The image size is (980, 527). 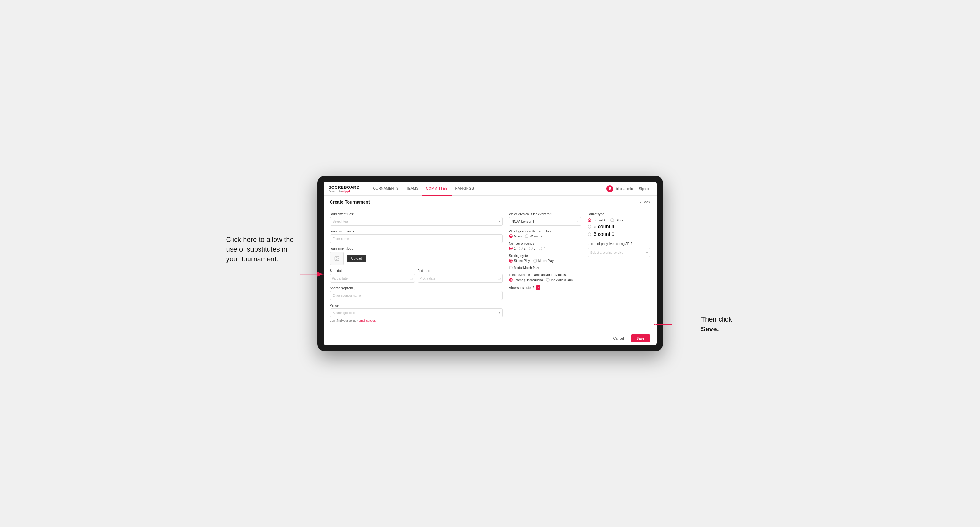 I want to click on teams-plus-individuals: Teams (+Individuals), so click(x=526, y=280).